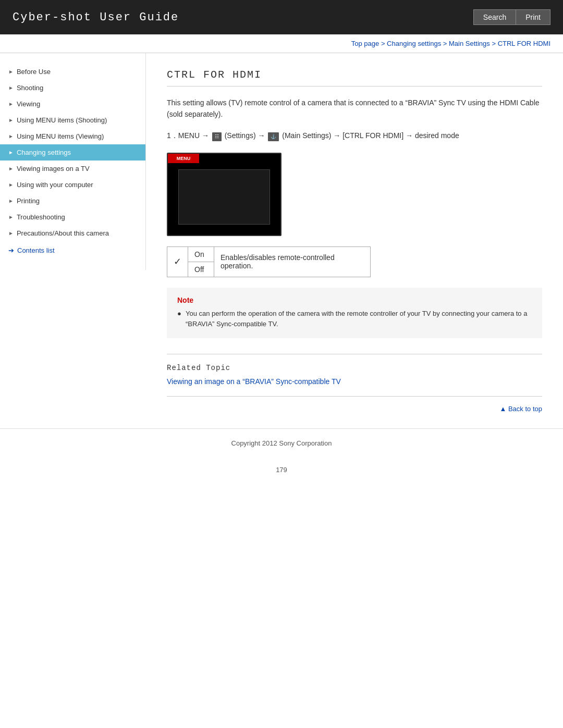  Describe the element at coordinates (365, 44) in the screenshot. I see `breadcrumb-item-toppage: Top page` at that location.